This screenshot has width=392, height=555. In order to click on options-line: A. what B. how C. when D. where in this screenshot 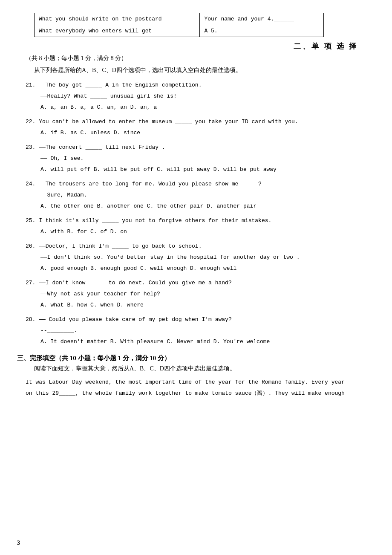, I will do `click(208, 305)`.